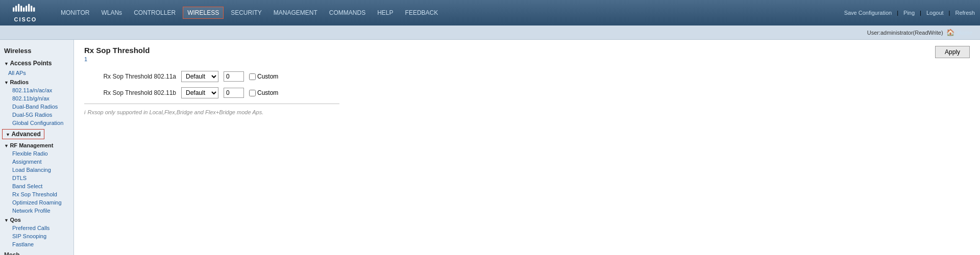 The image size is (980, 255). I want to click on select-80211a: Default Low Medium High Custom, so click(200, 76).